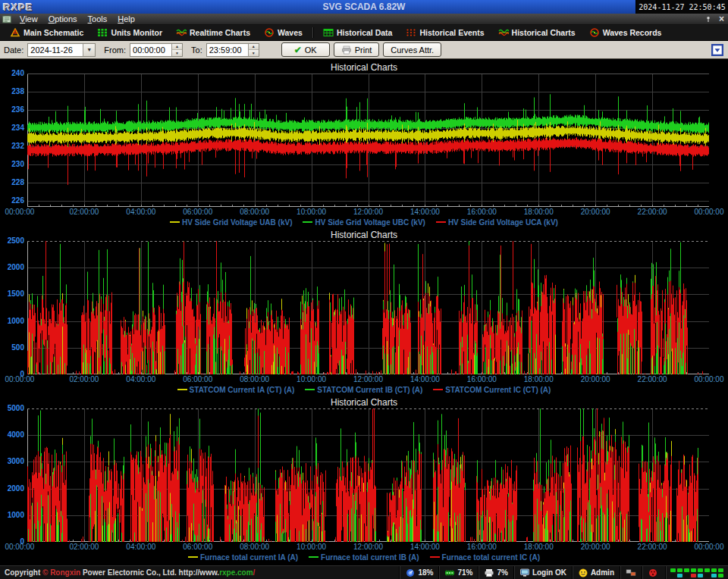 The image size is (728, 579). I want to click on y-tick-label: 3000, so click(12, 462).